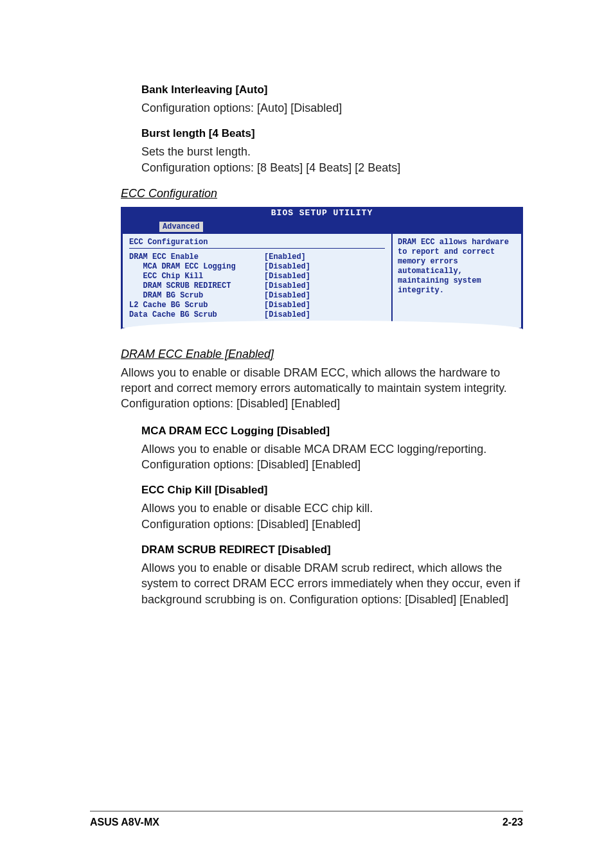 The height and width of the screenshot is (868, 613). What do you see at coordinates (513, 822) in the screenshot?
I see `footer-page-number: 2-23` at bounding box center [513, 822].